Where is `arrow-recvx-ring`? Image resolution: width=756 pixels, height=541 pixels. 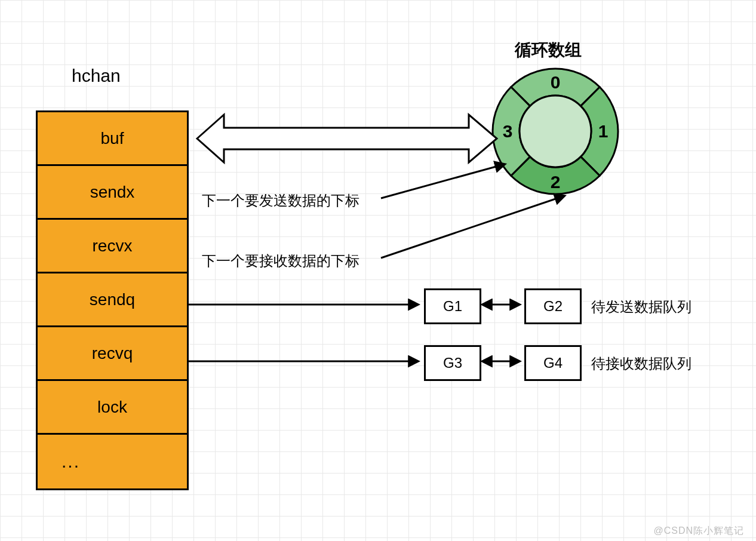 arrow-recvx-ring is located at coordinates (473, 227).